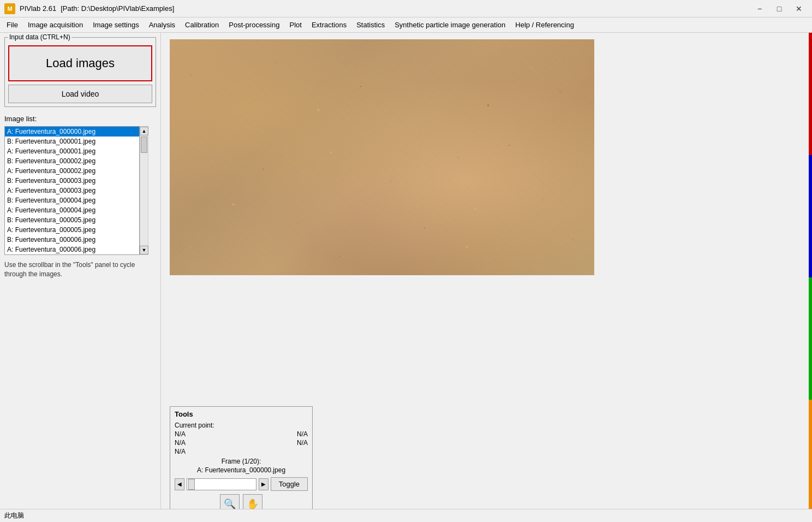 The width and height of the screenshot is (812, 522). Describe the element at coordinates (72, 141) in the screenshot. I see `list-item: B: Fuerteventura_000001.jpeg` at that location.